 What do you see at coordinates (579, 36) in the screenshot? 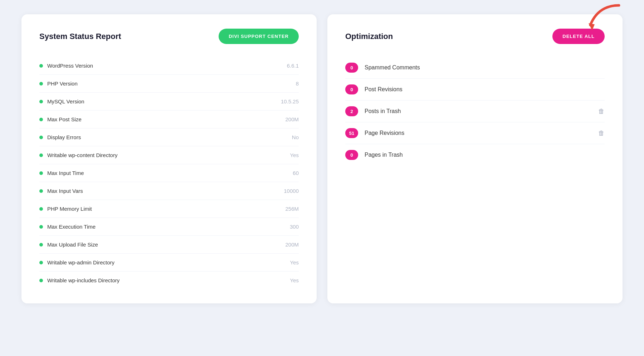
I see `delete-all-button: DELETE ALL` at bounding box center [579, 36].